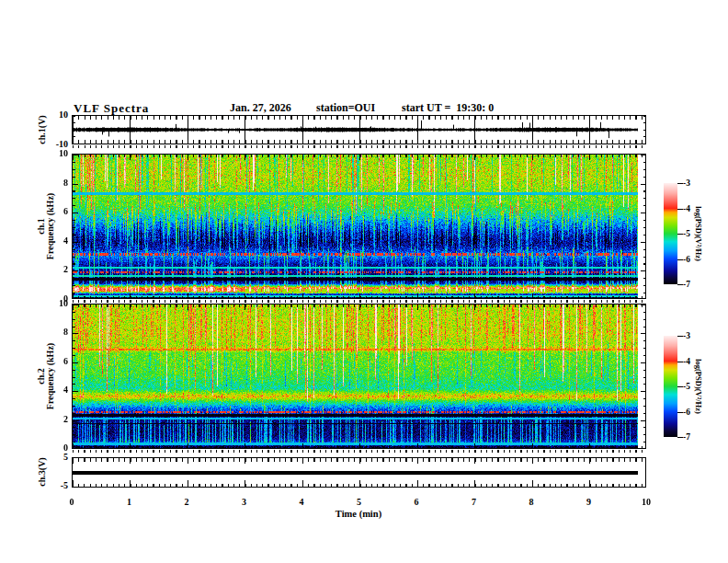 The height and width of the screenshot is (563, 728). What do you see at coordinates (51, 226) in the screenshot?
I see `ch1-spec-ylabel-freq: Frequency (kHz)` at bounding box center [51, 226].